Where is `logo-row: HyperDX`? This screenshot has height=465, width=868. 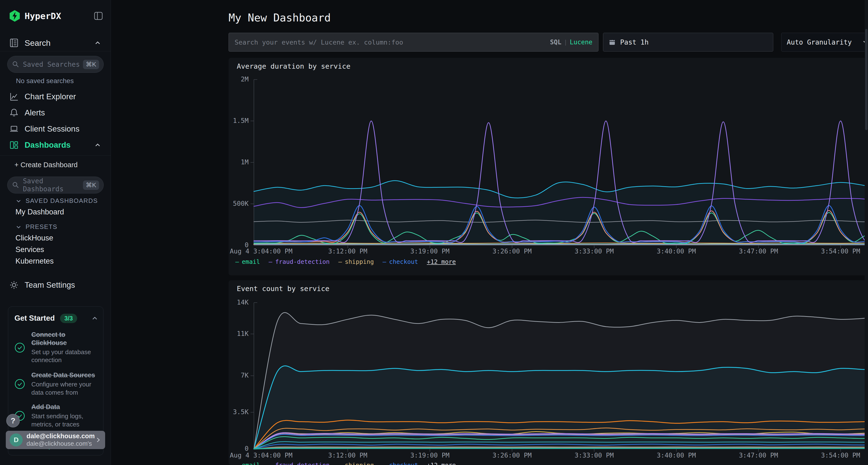
logo-row: HyperDX is located at coordinates (57, 16).